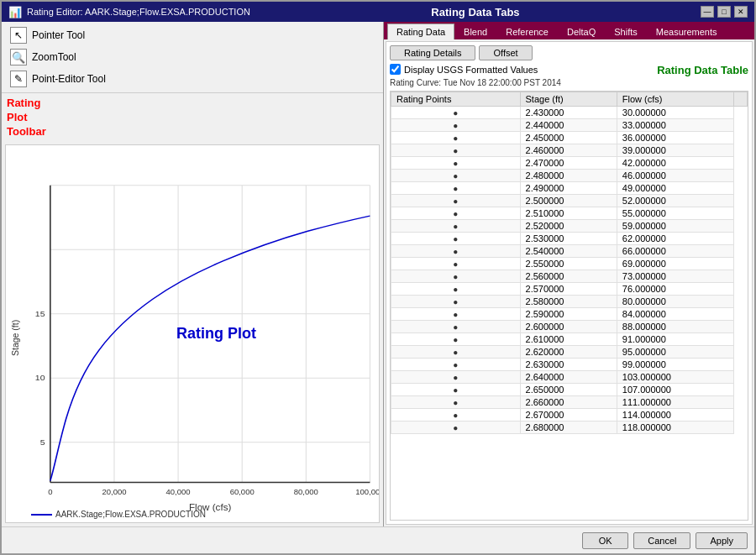  What do you see at coordinates (568, 99) in the screenshot?
I see `col-header-stage: Stage (ft)` at bounding box center [568, 99].